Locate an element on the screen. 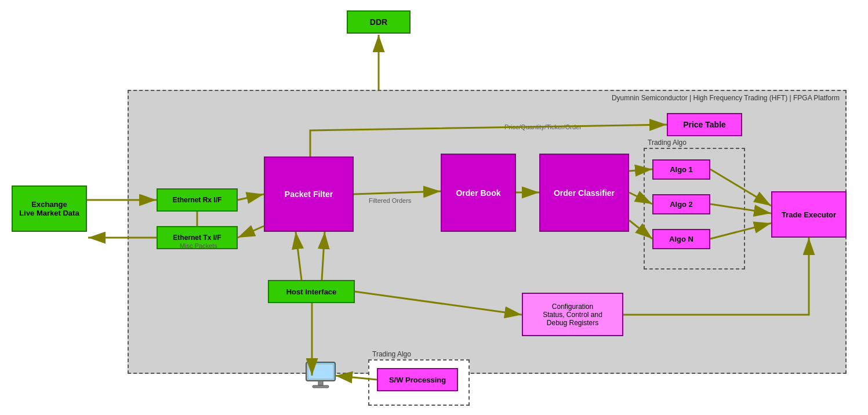 This screenshot has height=415, width=868. ddr-box: DDR is located at coordinates (379, 22).